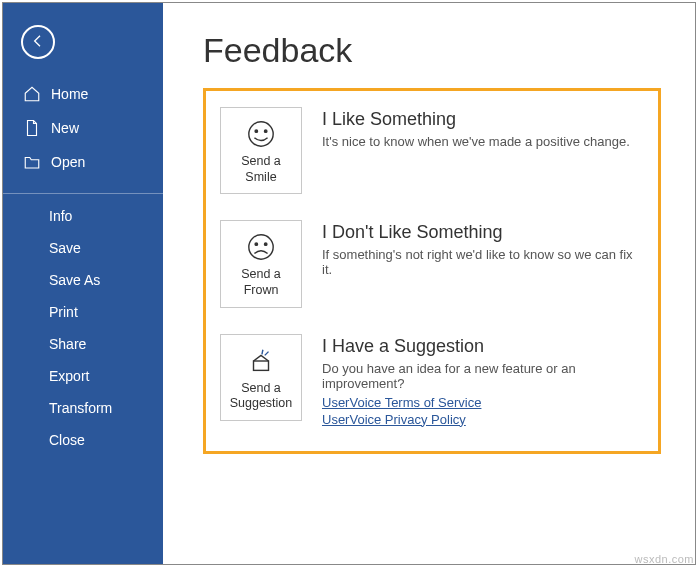  Describe the element at coordinates (483, 346) in the screenshot. I see `feedback-title: I Have a Suggestion` at that location.